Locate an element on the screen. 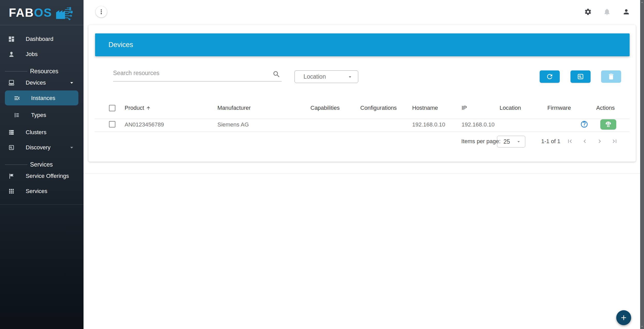 The image size is (644, 329). section-label: Services is located at coordinates (41, 164).